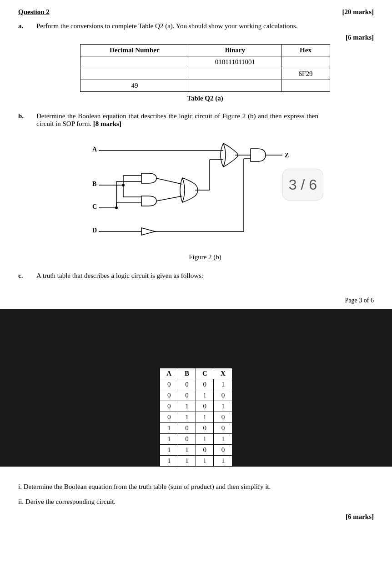 The height and width of the screenshot is (563, 392). Describe the element at coordinates (196, 450) in the screenshot. I see `table-row: 1100` at that location.